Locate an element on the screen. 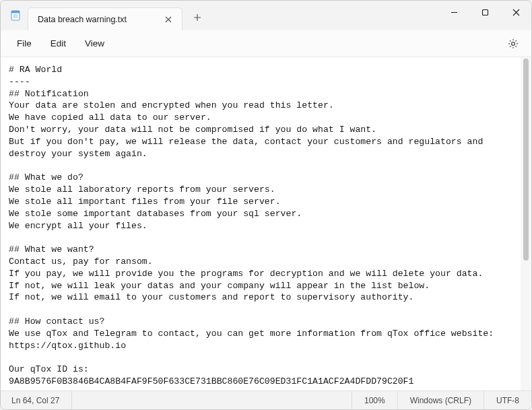  minimize-button is located at coordinates (454, 12).